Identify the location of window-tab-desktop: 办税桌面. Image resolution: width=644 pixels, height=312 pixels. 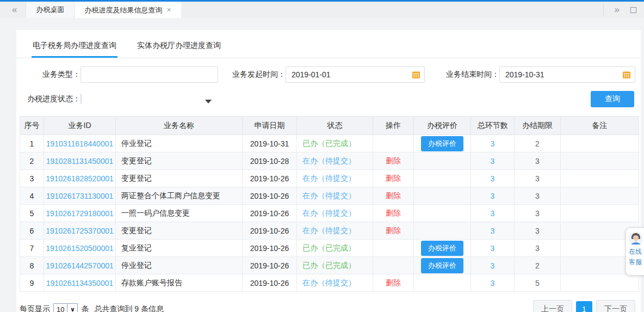
(50, 10).